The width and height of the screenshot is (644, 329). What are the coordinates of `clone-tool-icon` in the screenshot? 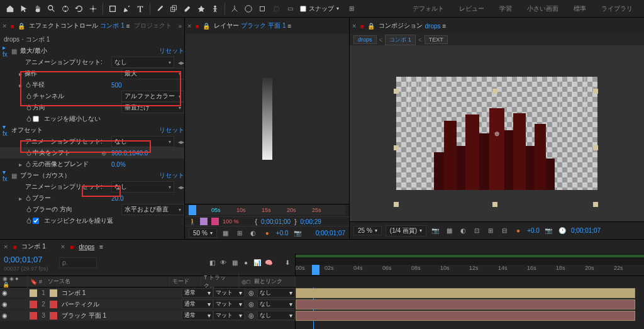 It's located at (174, 9).